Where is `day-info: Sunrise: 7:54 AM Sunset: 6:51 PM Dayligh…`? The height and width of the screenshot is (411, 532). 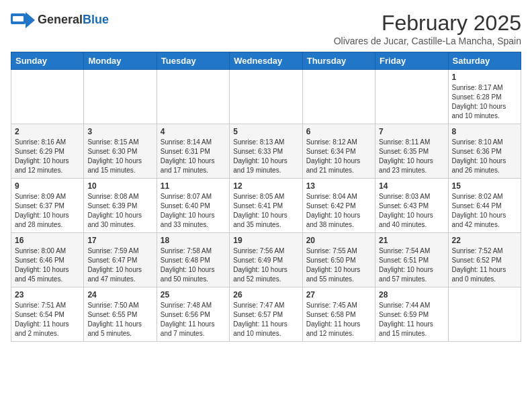
day-info: Sunrise: 7:54 AM Sunset: 6:51 PM Dayligh… is located at coordinates (411, 265).